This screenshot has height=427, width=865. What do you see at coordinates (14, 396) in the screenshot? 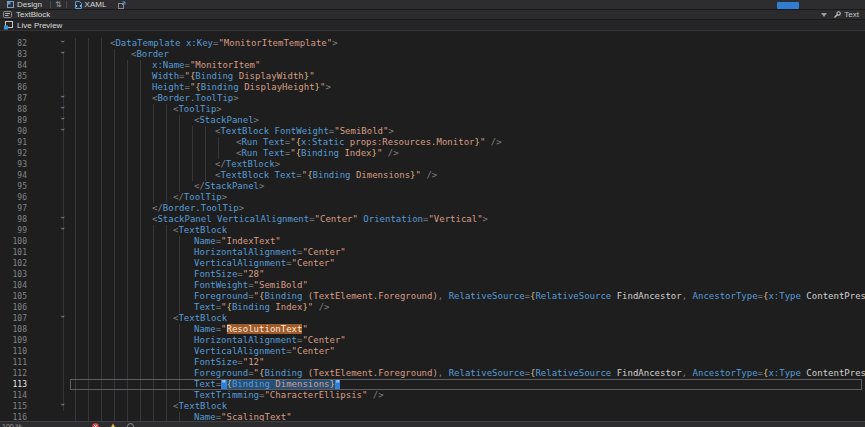
I see `line-number: 114` at bounding box center [14, 396].